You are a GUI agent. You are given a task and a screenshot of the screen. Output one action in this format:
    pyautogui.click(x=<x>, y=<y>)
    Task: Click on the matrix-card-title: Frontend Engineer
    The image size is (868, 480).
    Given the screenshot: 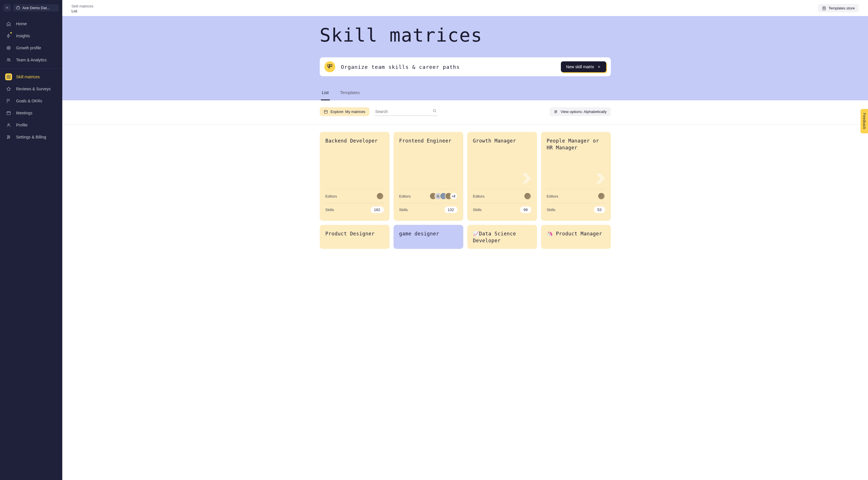 What is the action you would take?
    pyautogui.click(x=429, y=145)
    